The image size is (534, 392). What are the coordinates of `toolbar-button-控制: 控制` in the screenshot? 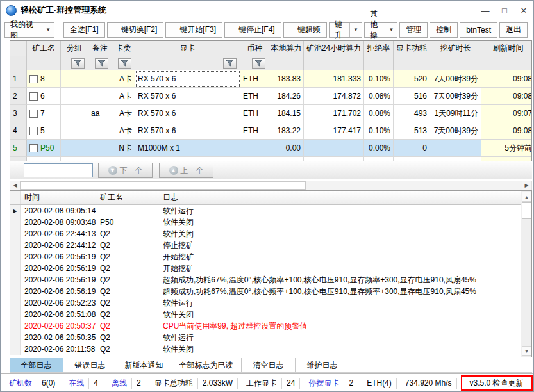 It's located at (444, 30).